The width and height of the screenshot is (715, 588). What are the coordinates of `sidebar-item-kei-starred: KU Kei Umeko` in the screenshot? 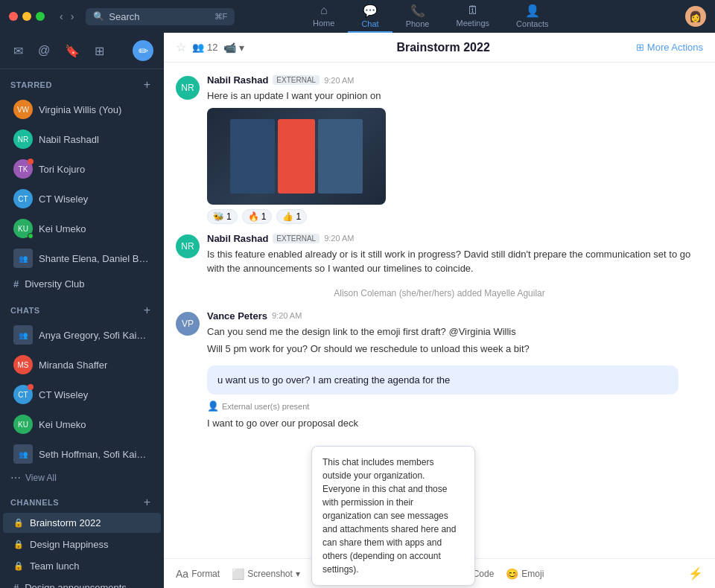 It's located at (82, 229).